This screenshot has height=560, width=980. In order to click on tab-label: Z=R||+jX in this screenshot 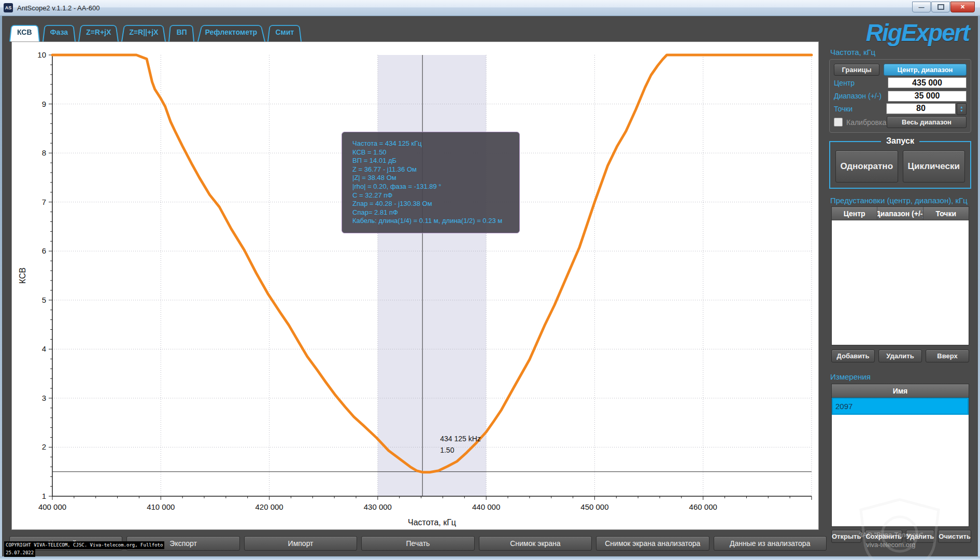, I will do `click(144, 32)`.